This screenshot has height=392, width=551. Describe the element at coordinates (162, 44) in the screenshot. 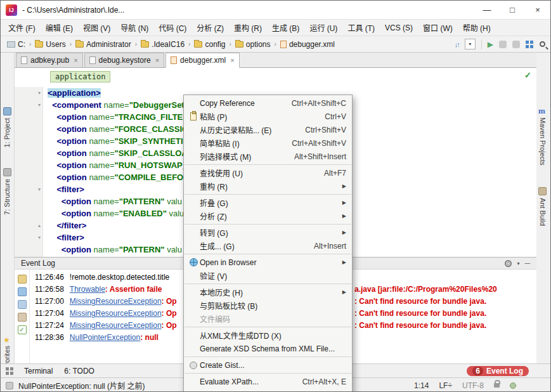

I see `breadcrumb-item: .IdeaIC16` at that location.